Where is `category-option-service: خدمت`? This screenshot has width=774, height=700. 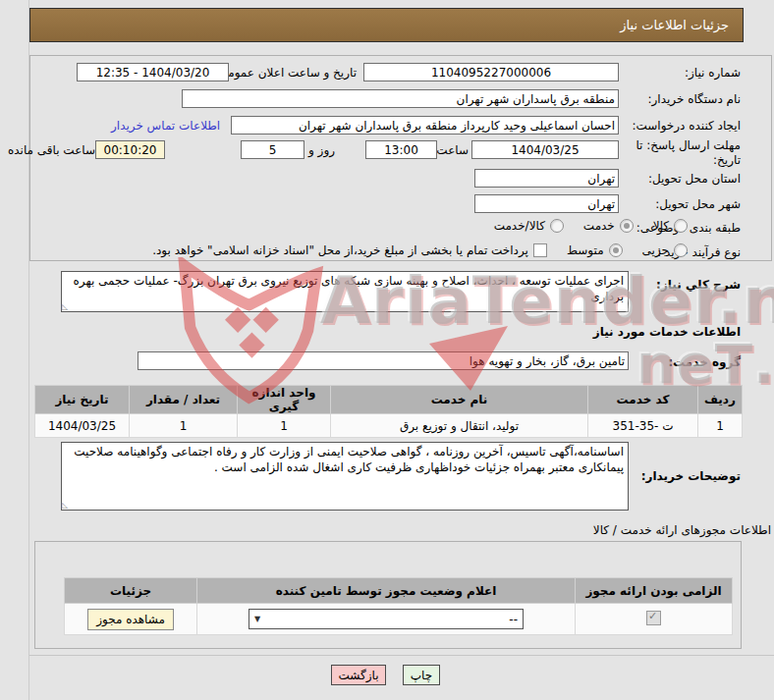 category-option-service: خدمت is located at coordinates (609, 226).